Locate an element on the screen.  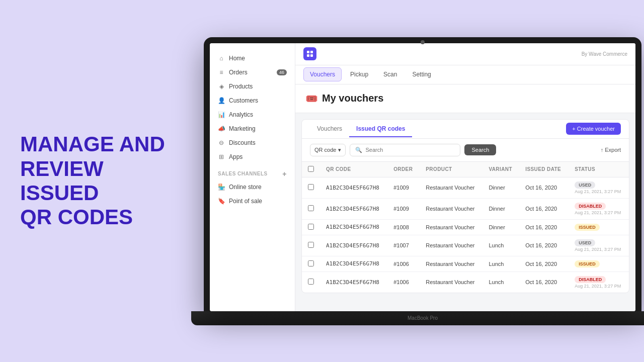
page-title: 🎟️ My vouchers is located at coordinates (465, 99).